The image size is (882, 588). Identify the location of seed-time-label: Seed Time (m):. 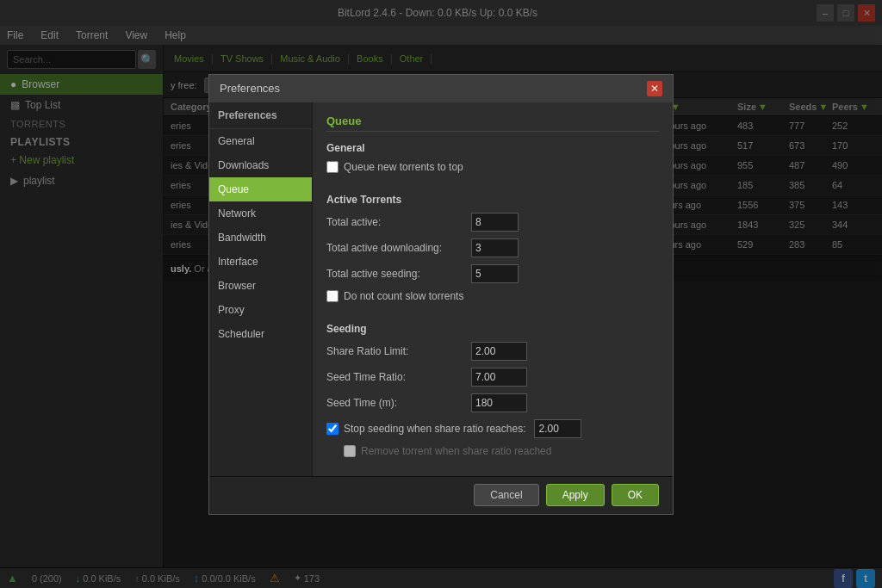
(395, 403).